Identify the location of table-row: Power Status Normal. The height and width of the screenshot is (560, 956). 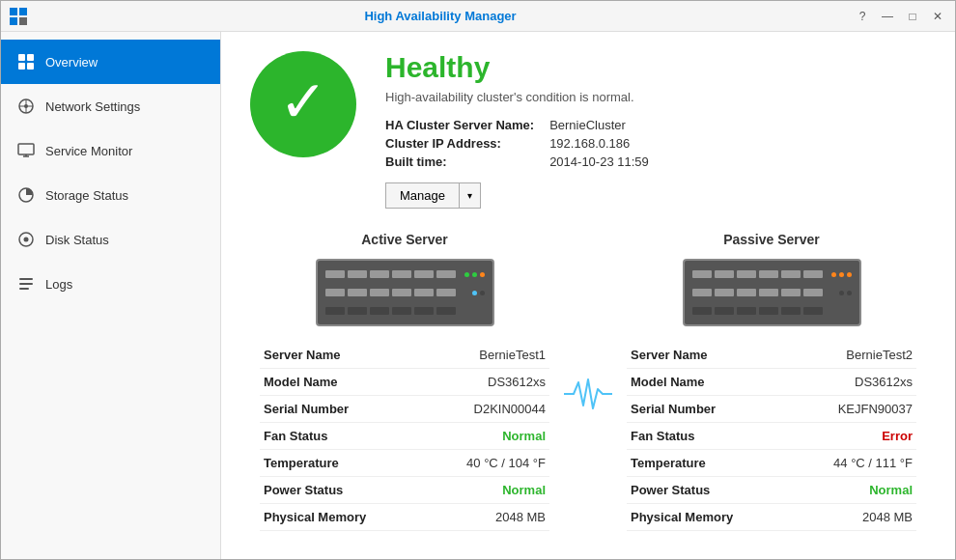
(772, 490).